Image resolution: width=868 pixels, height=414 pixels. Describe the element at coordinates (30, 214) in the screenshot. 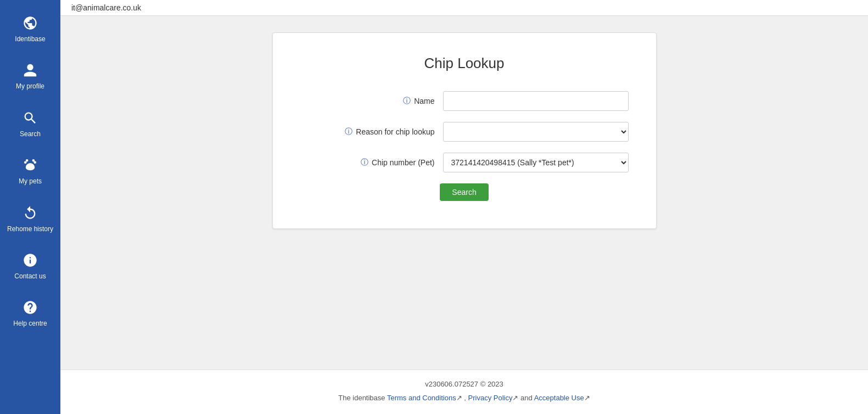

I see `rehome-icon` at that location.